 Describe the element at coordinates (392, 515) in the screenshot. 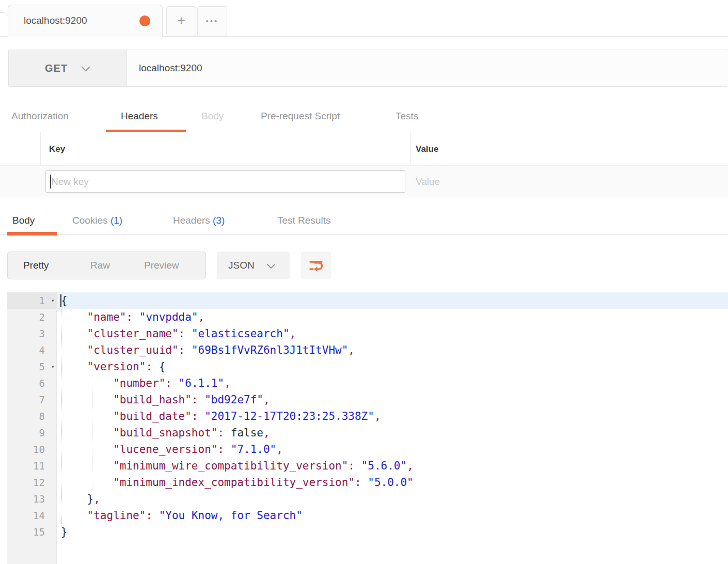

I see `code-line-14: "tagline": "You Know, for Search"` at that location.